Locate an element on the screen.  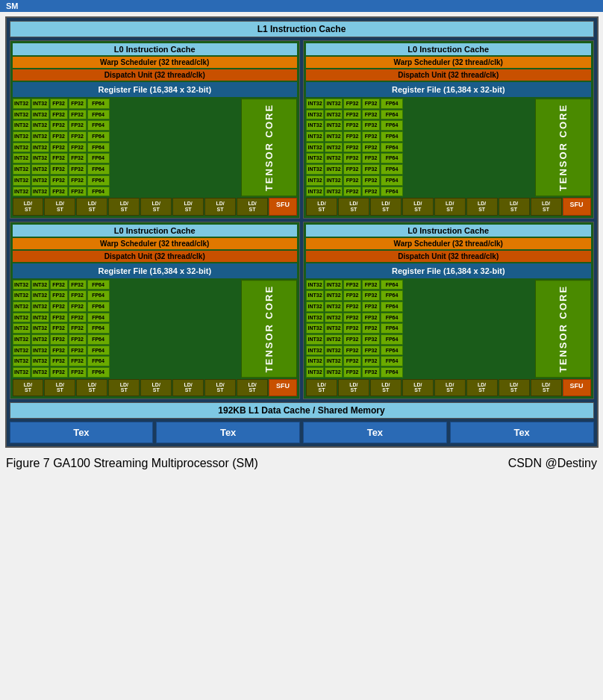
compute-area-q2: INT32INT32FP32FP32FP64 INT32INT32FP32FP3… is located at coordinates (449, 148).